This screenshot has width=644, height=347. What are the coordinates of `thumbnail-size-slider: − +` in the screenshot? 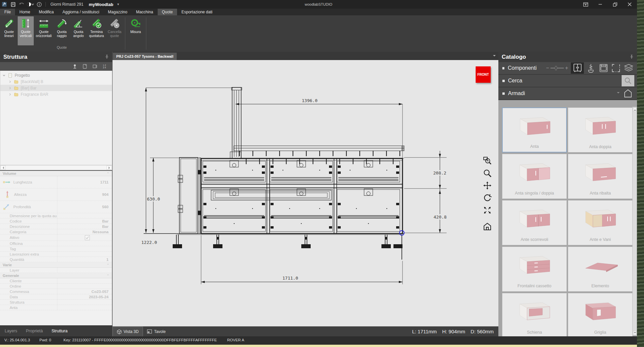 It's located at (557, 68).